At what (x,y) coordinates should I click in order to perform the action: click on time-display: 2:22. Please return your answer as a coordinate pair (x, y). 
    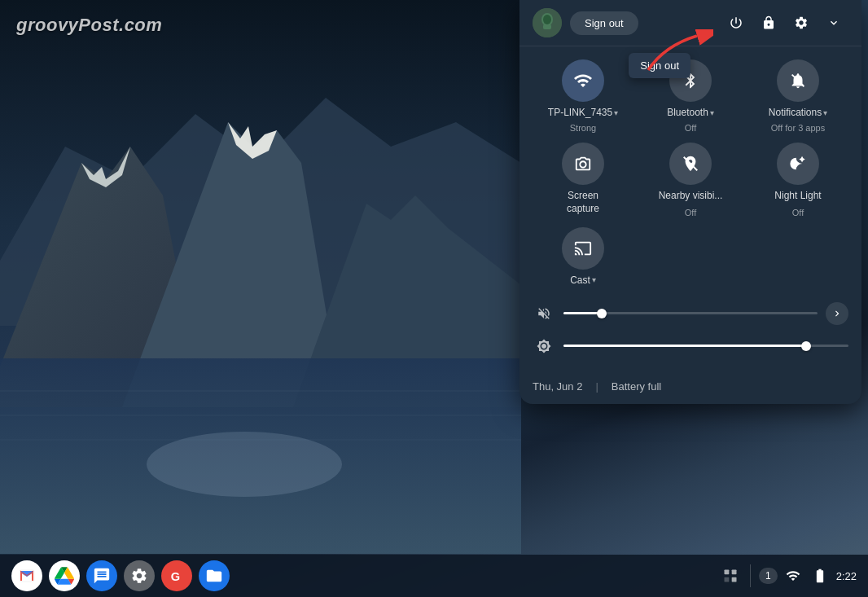
    Looking at the image, I should click on (847, 577).